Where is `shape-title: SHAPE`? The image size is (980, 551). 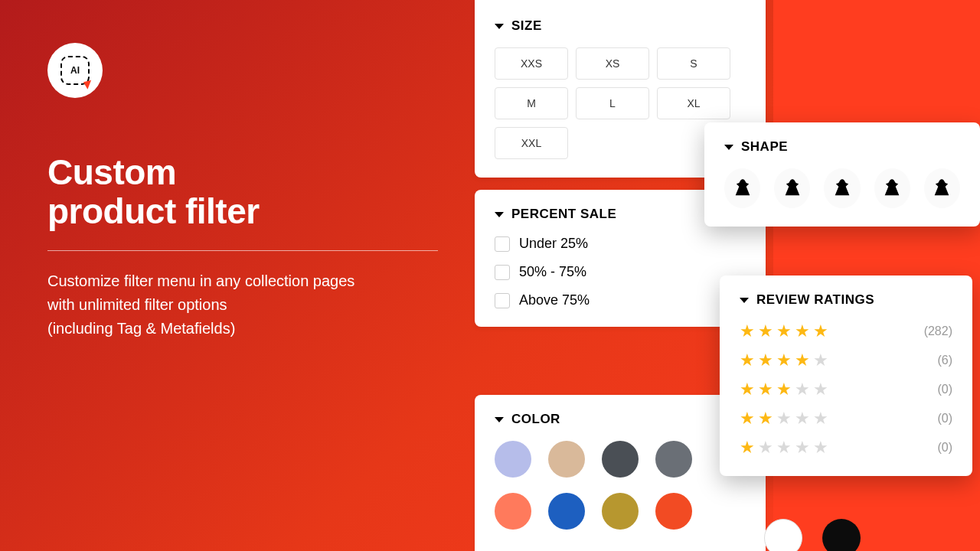
shape-title: SHAPE is located at coordinates (764, 147).